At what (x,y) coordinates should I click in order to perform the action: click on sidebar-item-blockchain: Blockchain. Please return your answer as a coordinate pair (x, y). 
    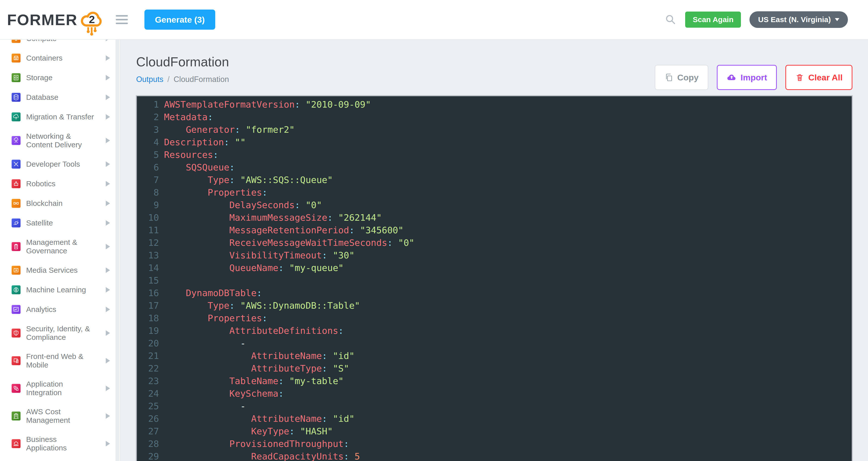
    Looking at the image, I should click on (60, 203).